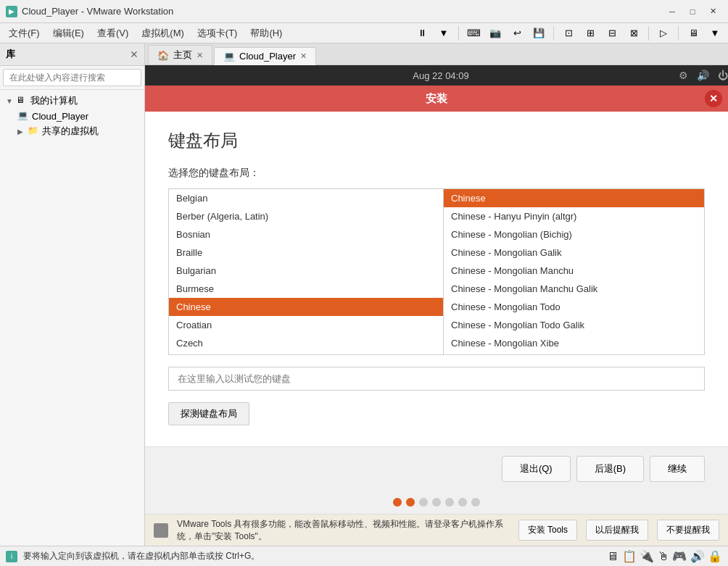  Describe the element at coordinates (495, 33) in the screenshot. I see `snapshot-button: 📷` at that location.